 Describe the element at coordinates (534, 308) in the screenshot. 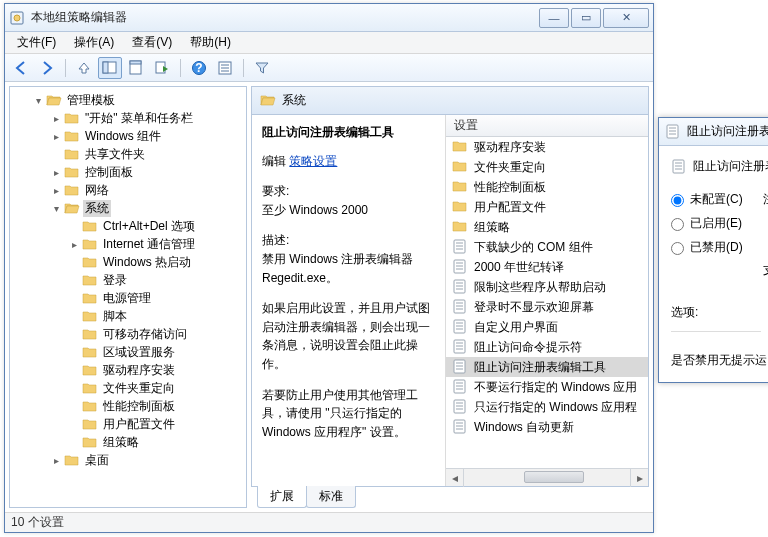

I see `list-item-label: 登录时不显示欢迎屏幕` at that location.